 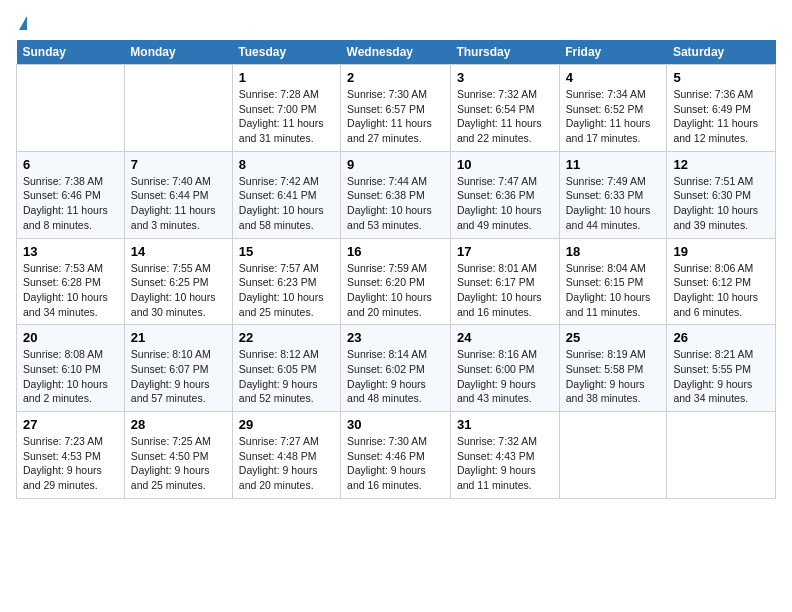 I want to click on day-number: 21, so click(x=178, y=338).